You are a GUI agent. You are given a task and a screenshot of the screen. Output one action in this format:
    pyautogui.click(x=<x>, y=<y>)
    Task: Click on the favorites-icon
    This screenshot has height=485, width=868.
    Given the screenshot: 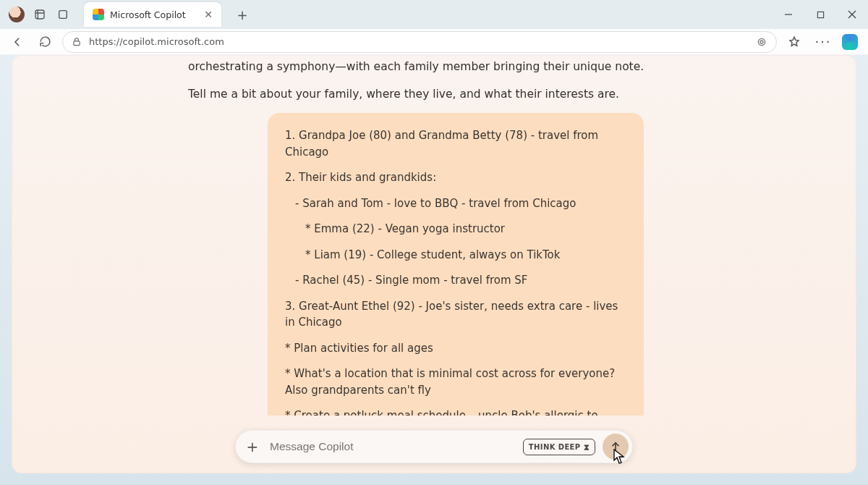 What is the action you would take?
    pyautogui.click(x=794, y=42)
    